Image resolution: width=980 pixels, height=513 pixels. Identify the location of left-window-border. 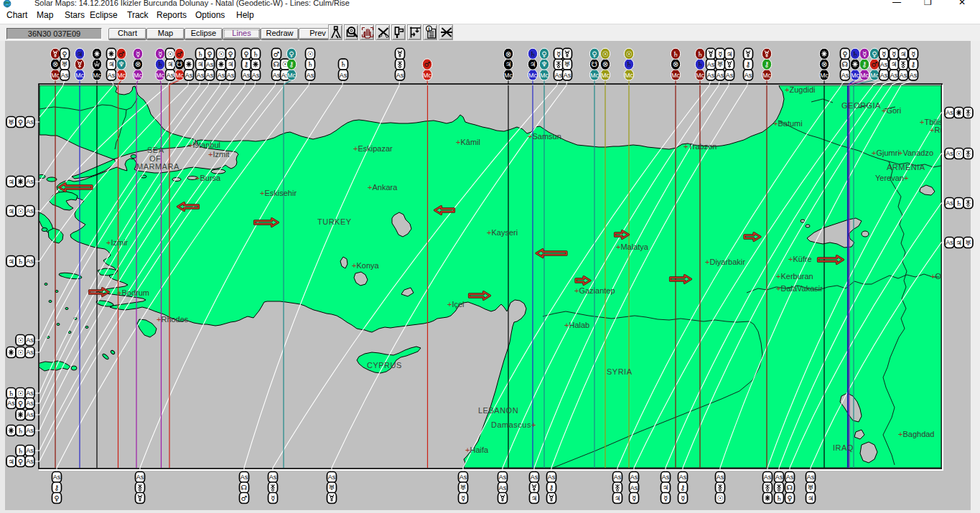
(3, 277).